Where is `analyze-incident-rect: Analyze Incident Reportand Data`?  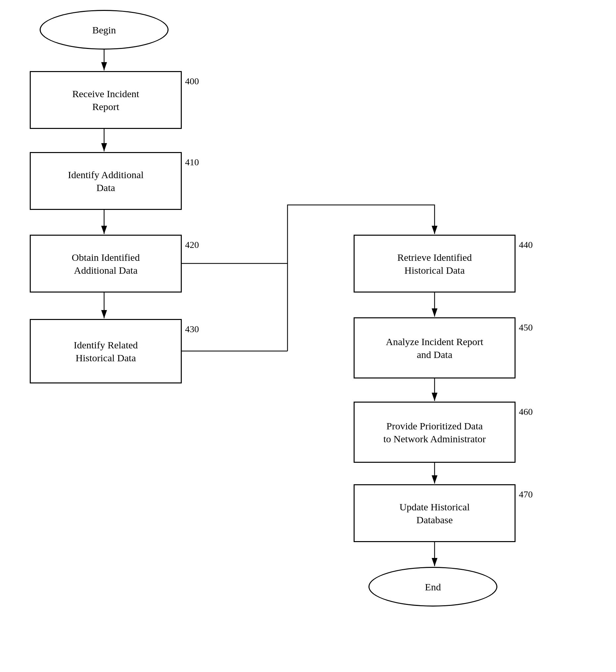
analyze-incident-rect: Analyze Incident Reportand Data is located at coordinates (435, 348).